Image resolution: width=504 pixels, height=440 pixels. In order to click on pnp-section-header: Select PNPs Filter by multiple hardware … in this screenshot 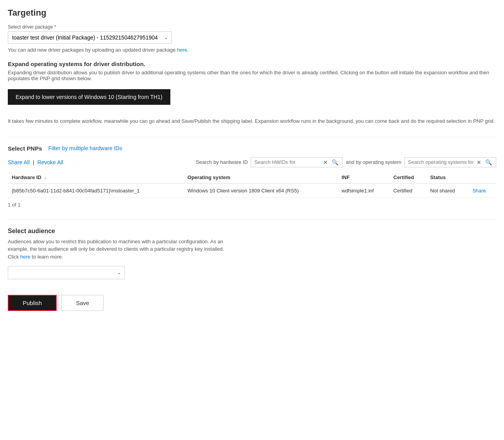, I will do `click(252, 149)`.